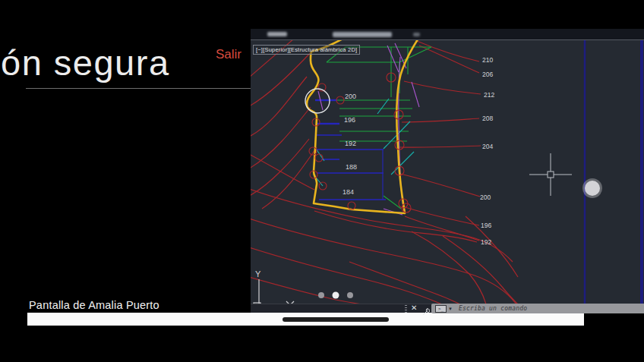  I want to click on right-elevation-labels: 210 206 212 208 204 200 196 192, so click(488, 151).